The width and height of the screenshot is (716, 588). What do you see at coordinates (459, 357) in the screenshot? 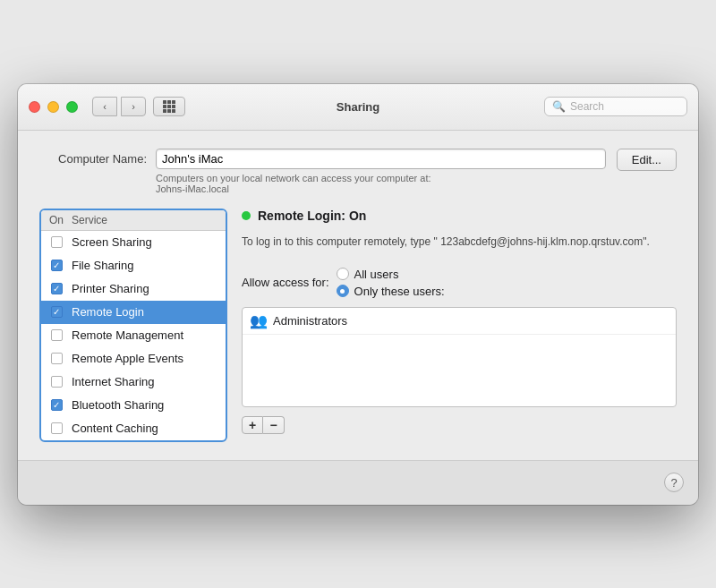
I see `users-list: 👥 Administrators` at bounding box center [459, 357].